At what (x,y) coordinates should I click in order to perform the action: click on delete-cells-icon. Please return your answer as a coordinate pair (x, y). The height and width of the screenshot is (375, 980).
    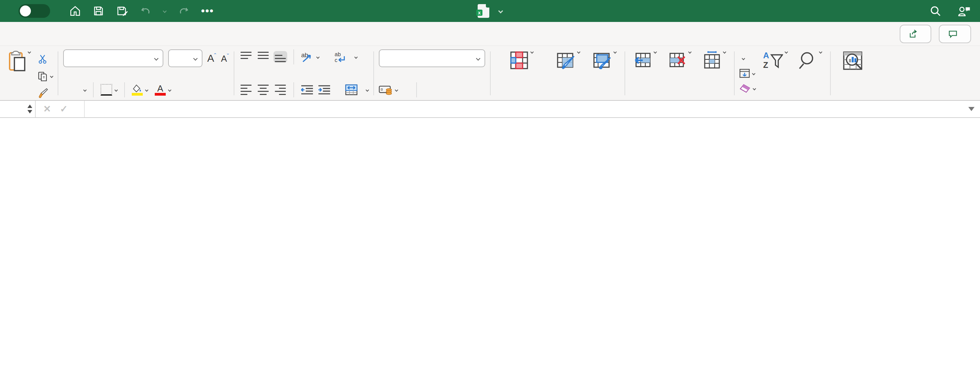
    Looking at the image, I should click on (677, 60).